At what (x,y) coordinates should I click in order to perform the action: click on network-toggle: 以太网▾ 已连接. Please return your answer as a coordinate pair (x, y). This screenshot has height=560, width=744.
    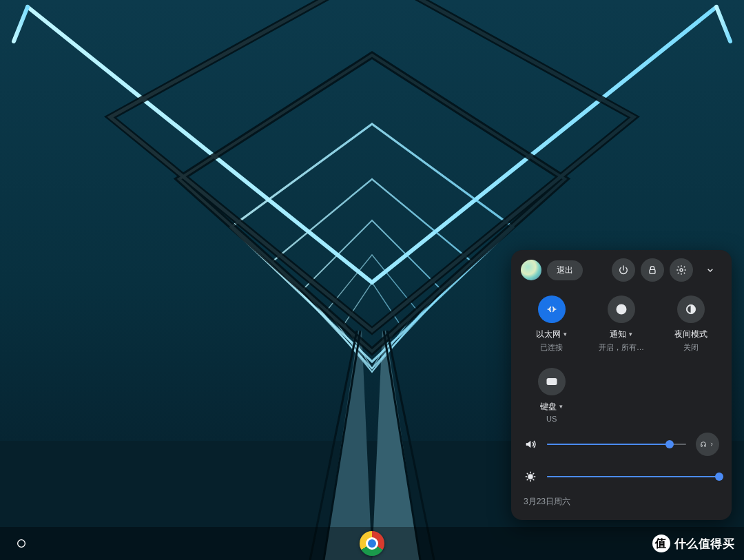
    Looking at the image, I should click on (551, 324).